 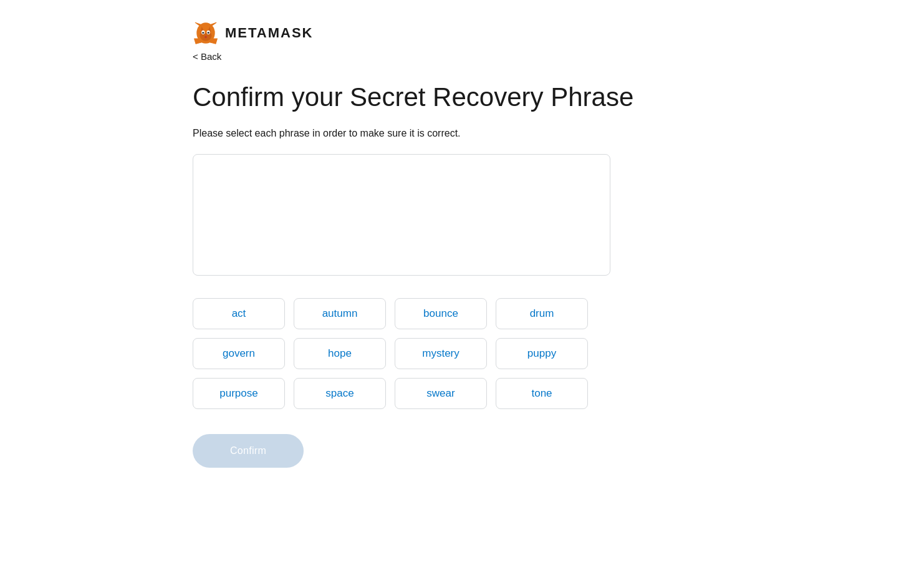 I want to click on word-chip-puppy: puppy, so click(x=542, y=354).